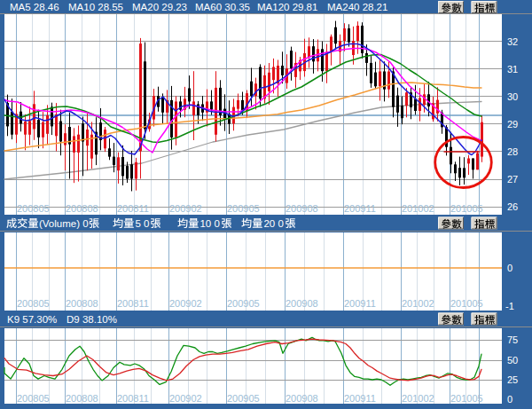  What do you see at coordinates (273, 224) in the screenshot?
I see `svg-text: 20 0` at bounding box center [273, 224].